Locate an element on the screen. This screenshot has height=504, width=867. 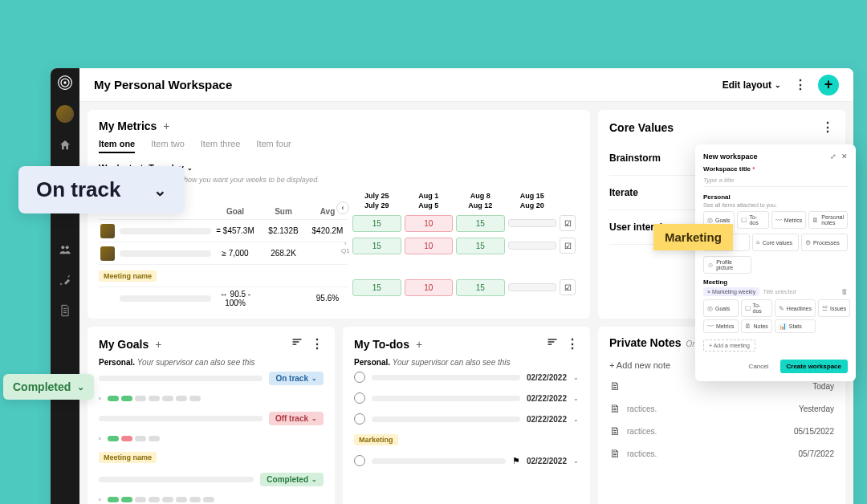
chip-todos: ☐To-dos is located at coordinates (753, 220).